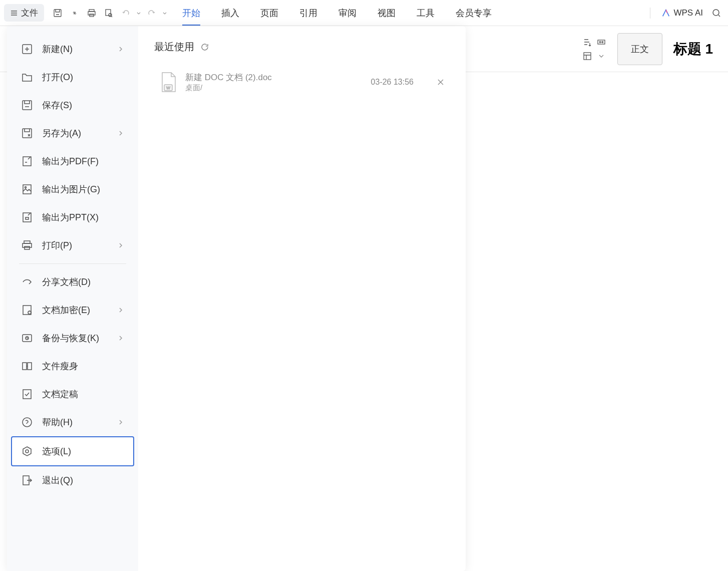 The height and width of the screenshot is (571, 728). Describe the element at coordinates (83, 480) in the screenshot. I see `menu-label: 退出(Q)` at that location.